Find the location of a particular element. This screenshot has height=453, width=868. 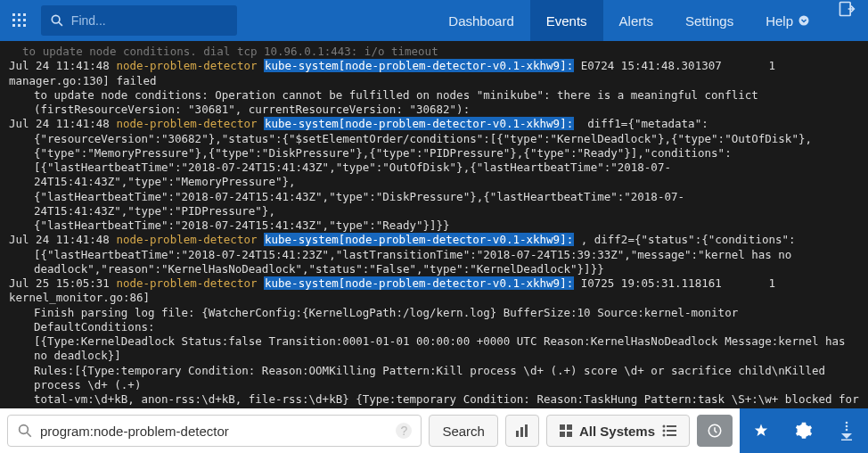

log-message: , diff2={"status":{"conditions": is located at coordinates (684, 239).